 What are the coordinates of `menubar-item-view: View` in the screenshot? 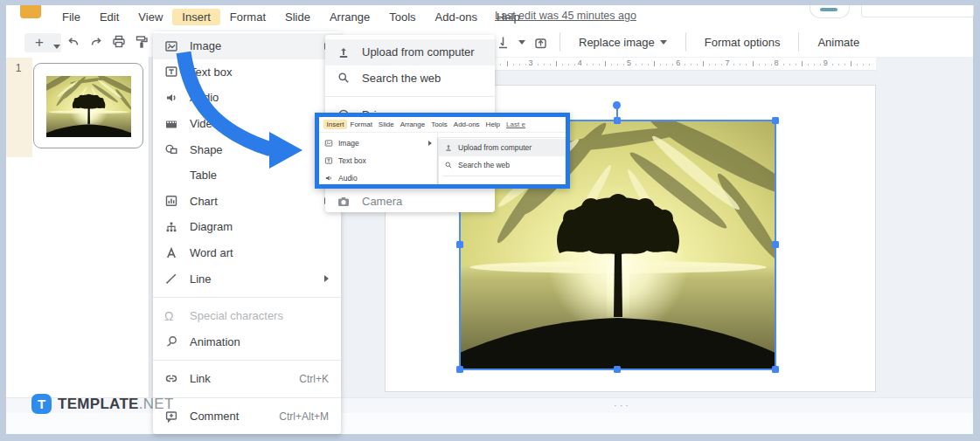 It's located at (150, 17).